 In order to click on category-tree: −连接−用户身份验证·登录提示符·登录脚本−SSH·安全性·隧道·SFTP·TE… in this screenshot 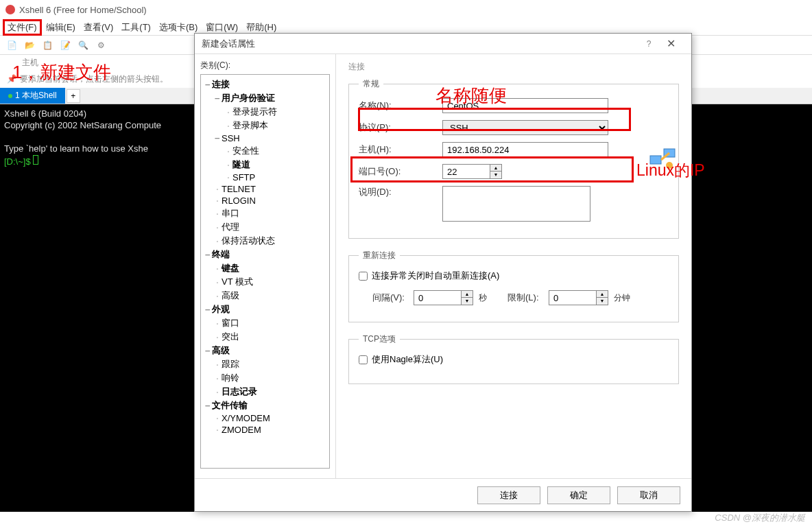, I will do `click(265, 272)`.